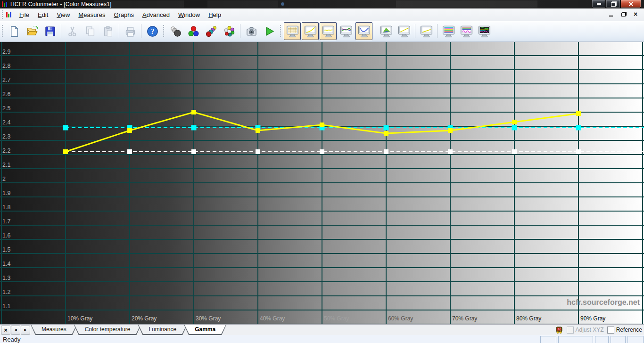  Describe the element at coordinates (108, 31) in the screenshot. I see `paste-button` at that location.